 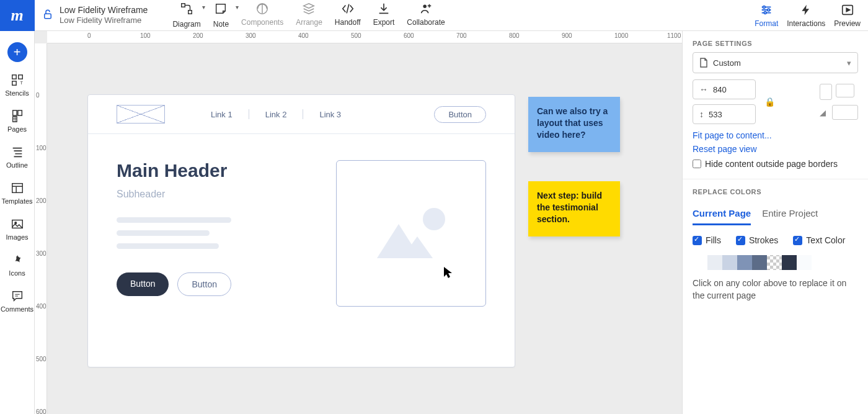 What do you see at coordinates (104, 15) in the screenshot?
I see `document-title-block: Low Fidelity Wireframe Low Fidelity Wire…` at bounding box center [104, 15].